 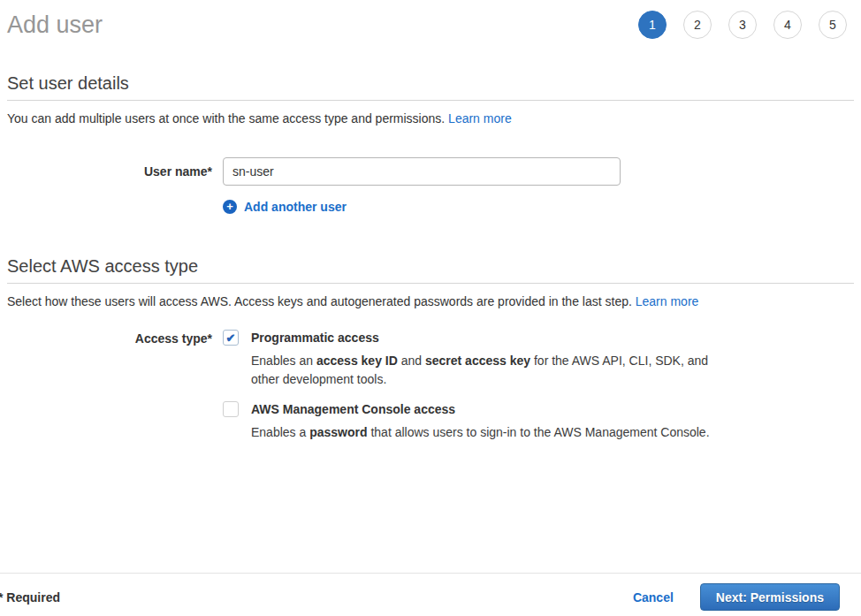 What do you see at coordinates (481, 410) in the screenshot?
I see `console-access-title: AWS Management Console access` at bounding box center [481, 410].